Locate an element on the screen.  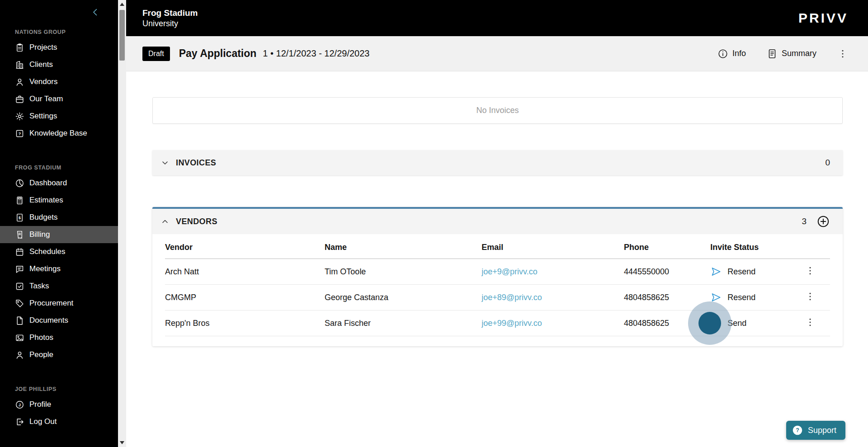
sidebar-item-documents: Documents is located at coordinates (59, 320).